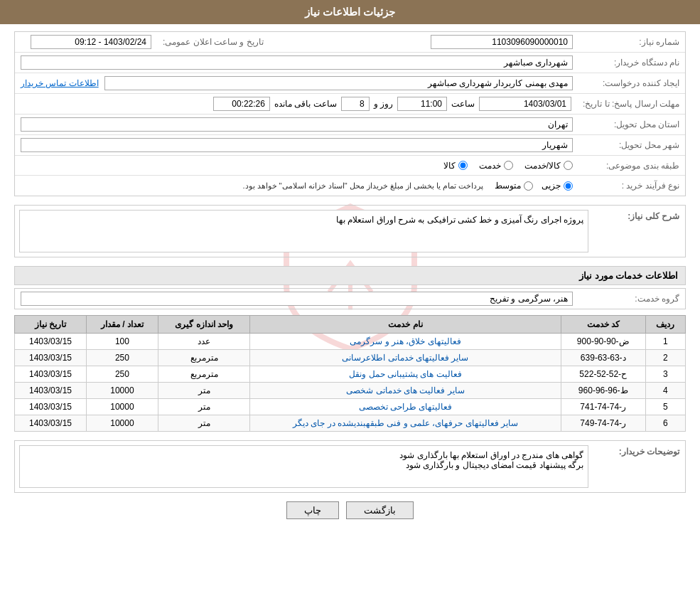 The height and width of the screenshot is (596, 700). Describe the element at coordinates (297, 186) in the screenshot. I see `process-value-cell: جزیی متوسط پرداخت تمام یا بخشی از مبلغ خ…` at that location.